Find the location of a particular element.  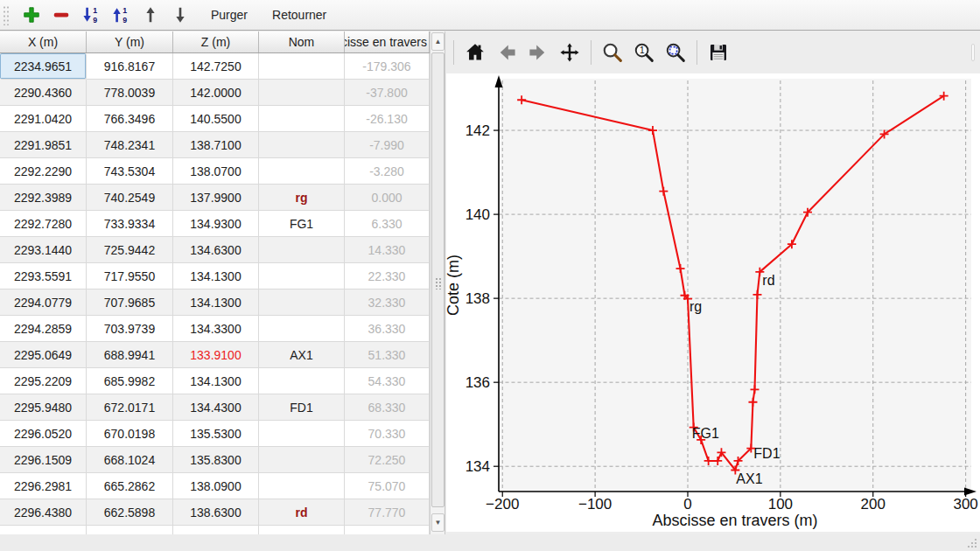

column-header-y: Y (m) is located at coordinates (130, 42).